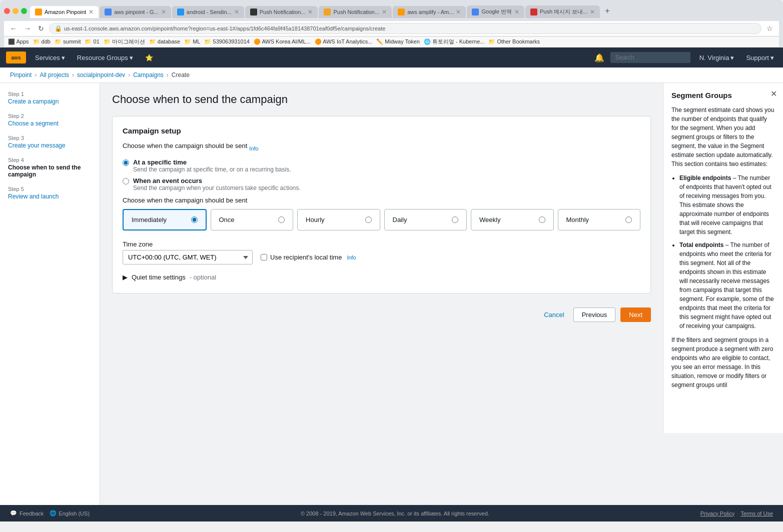 This screenshot has height=532, width=783. Describe the element at coordinates (717, 58) in the screenshot. I see `region-nav: N. Virginia ▾` at that location.